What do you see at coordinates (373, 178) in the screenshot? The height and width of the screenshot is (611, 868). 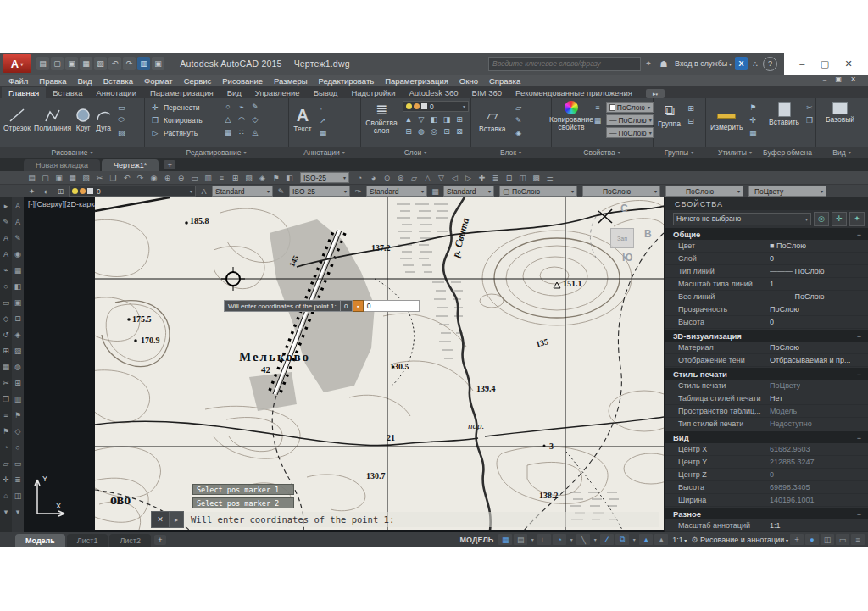 I see `toolbar-icon: ◕` at bounding box center [373, 178].